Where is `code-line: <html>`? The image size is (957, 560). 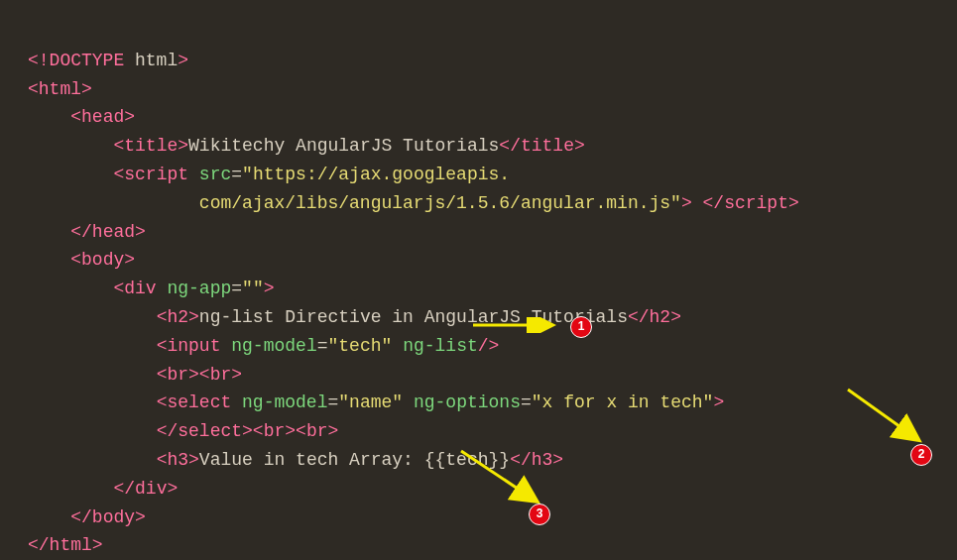
code-line: <html> is located at coordinates (60, 89).